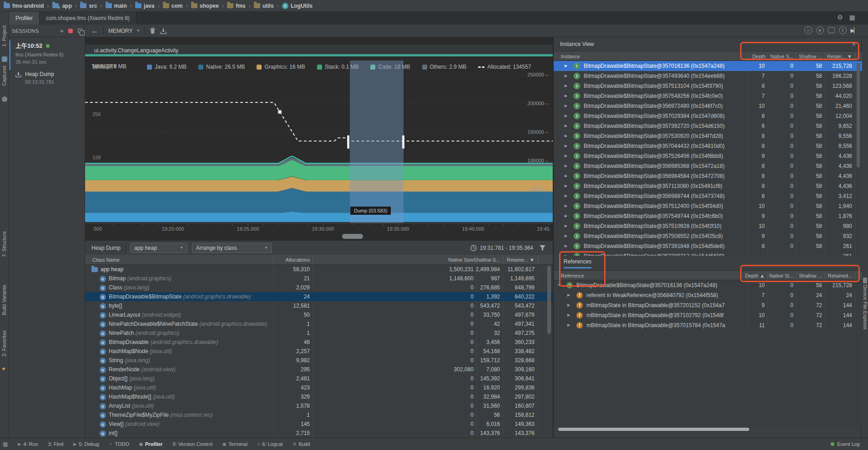  Describe the element at coordinates (319, 260) in the screenshot. I see `heap-table-header: Class NameAllocationsNative SizeShallow …` at that location.